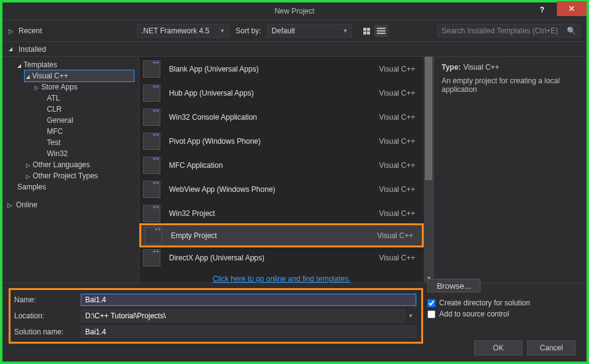  I want to click on grid-view-icon, so click(366, 31).